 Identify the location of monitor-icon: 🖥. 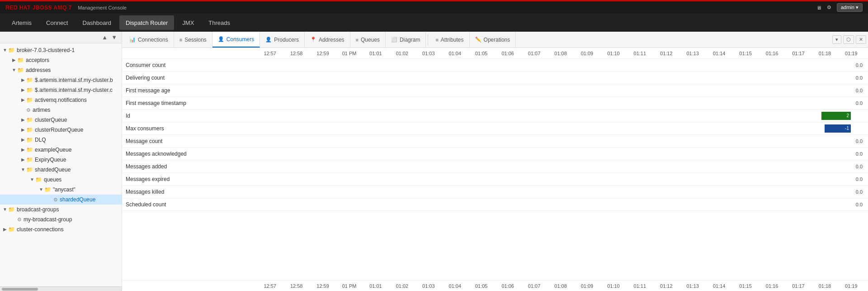
(819, 8).